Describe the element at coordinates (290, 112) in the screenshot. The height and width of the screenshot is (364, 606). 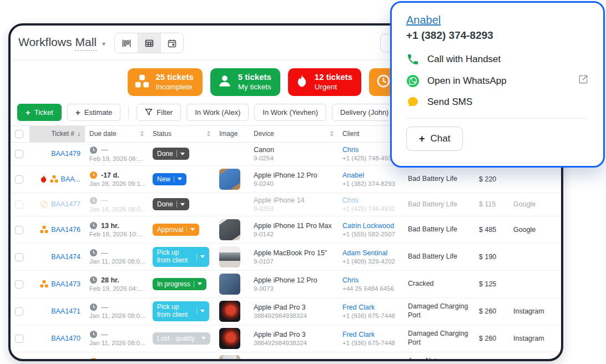
I see `filter-preset-yevhen: In Work (Yevhen)` at that location.